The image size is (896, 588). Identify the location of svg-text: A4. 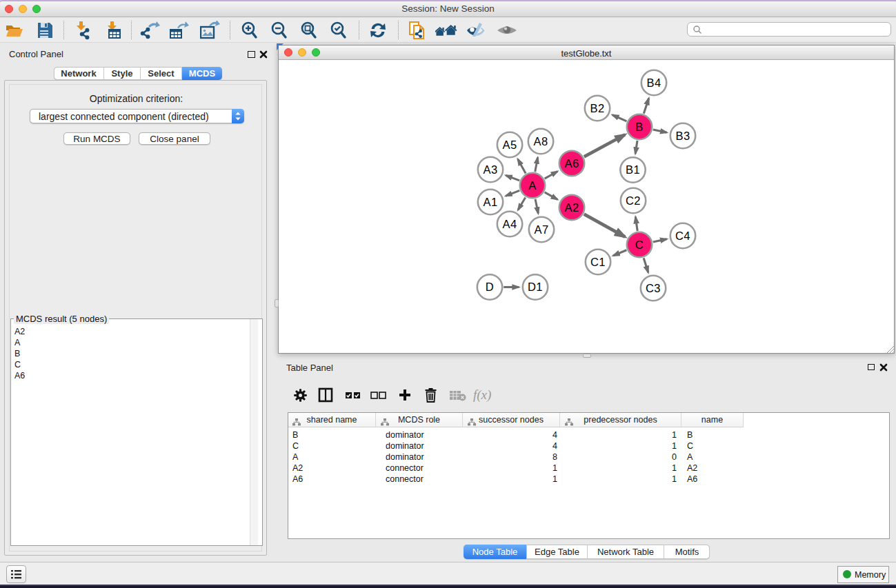
(510, 224).